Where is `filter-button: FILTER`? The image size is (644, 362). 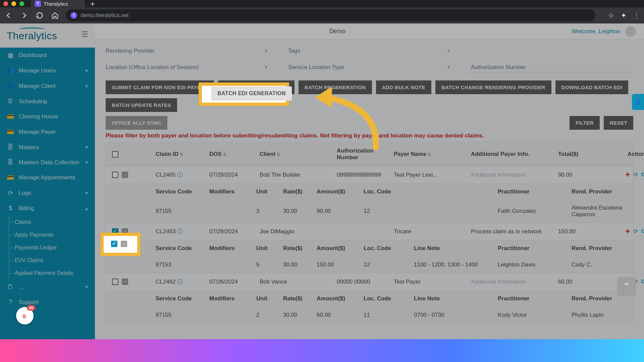 filter-button: FILTER is located at coordinates (585, 123).